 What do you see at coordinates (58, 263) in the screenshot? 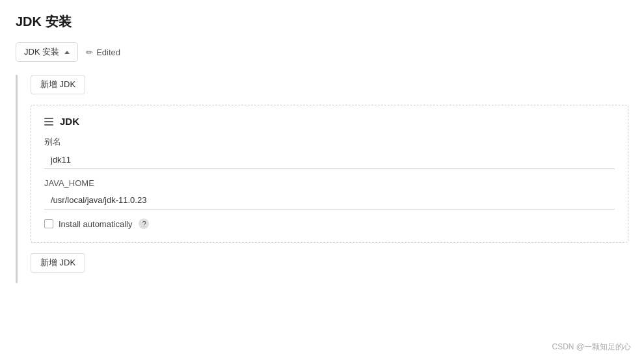
I see `add-jdk-bottom-button: 新增 JDK` at bounding box center [58, 263].